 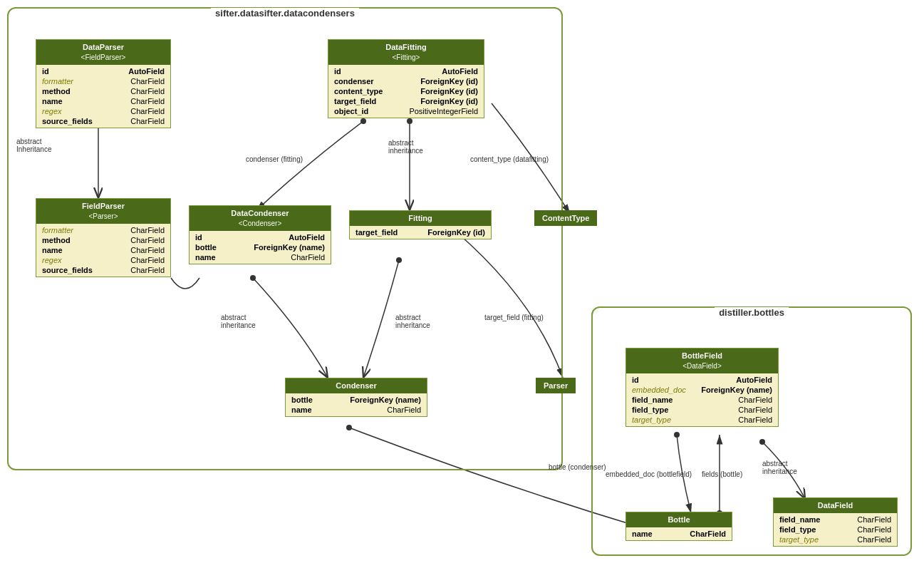 I want to click on entity-datacondenser-body: idAutoField bottleForeignKey (name) name…, so click(x=260, y=247).